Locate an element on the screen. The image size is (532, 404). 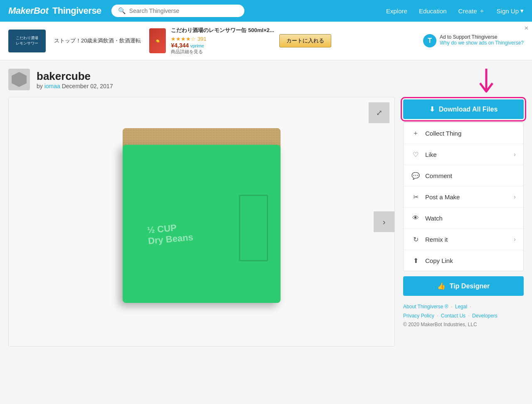
footer-about-link: About Thingiverse ® is located at coordinates (426, 307).